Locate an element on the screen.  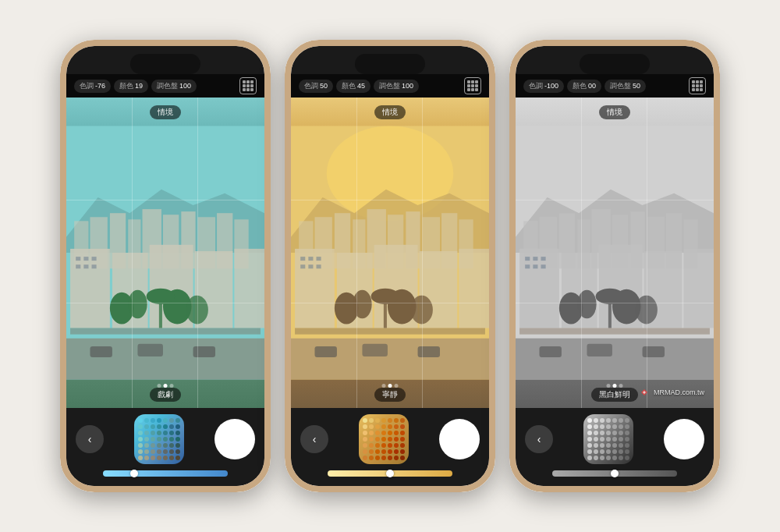
filter-label: 黑白鮮明 is located at coordinates (615, 395).